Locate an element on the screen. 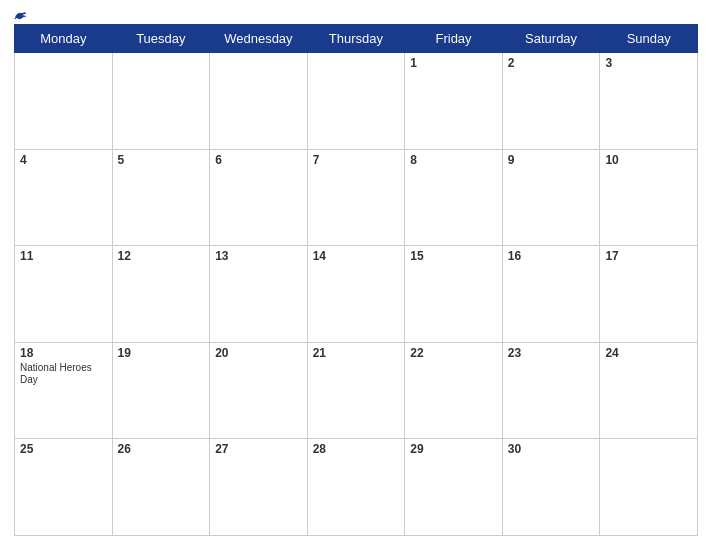  day-number: 27 is located at coordinates (258, 449).